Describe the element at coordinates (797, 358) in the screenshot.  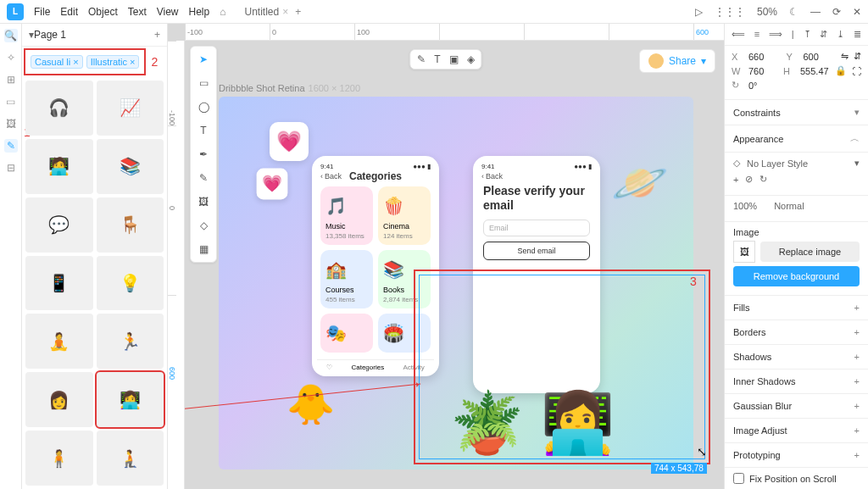
I see `shadows-section: Shadows+` at that location.